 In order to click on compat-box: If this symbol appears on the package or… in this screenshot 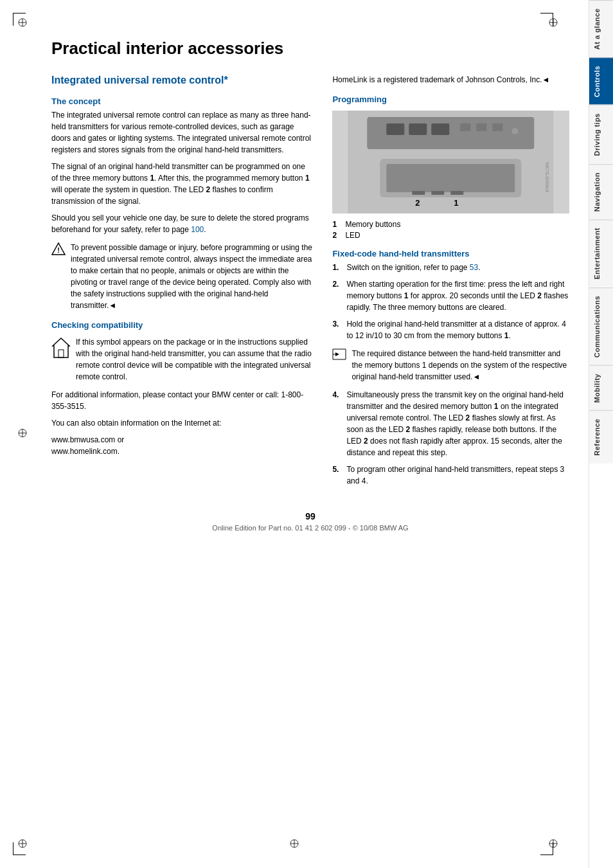, I will do `click(182, 359)`.